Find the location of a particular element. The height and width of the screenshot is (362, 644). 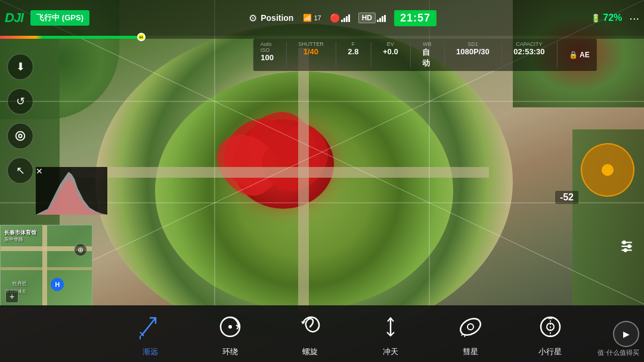

mini-map-inner: 长春市体育馆 东中华路 牡丹匠 敬业路淮左 H ⊕ + is located at coordinates (47, 267).